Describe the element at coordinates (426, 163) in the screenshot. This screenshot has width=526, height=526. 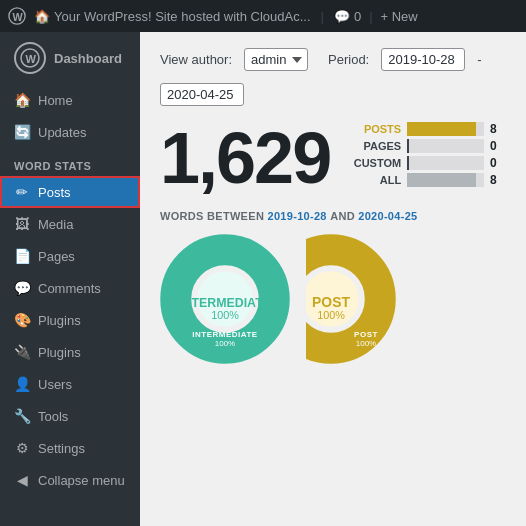
I see `post-type-row-custom: CUSTOM 0` at that location.